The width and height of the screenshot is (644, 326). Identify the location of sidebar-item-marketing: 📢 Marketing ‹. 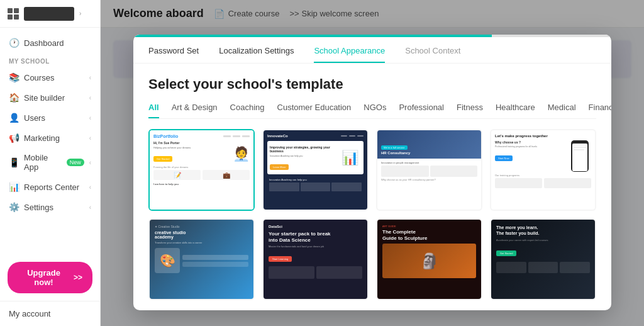
(50, 138).